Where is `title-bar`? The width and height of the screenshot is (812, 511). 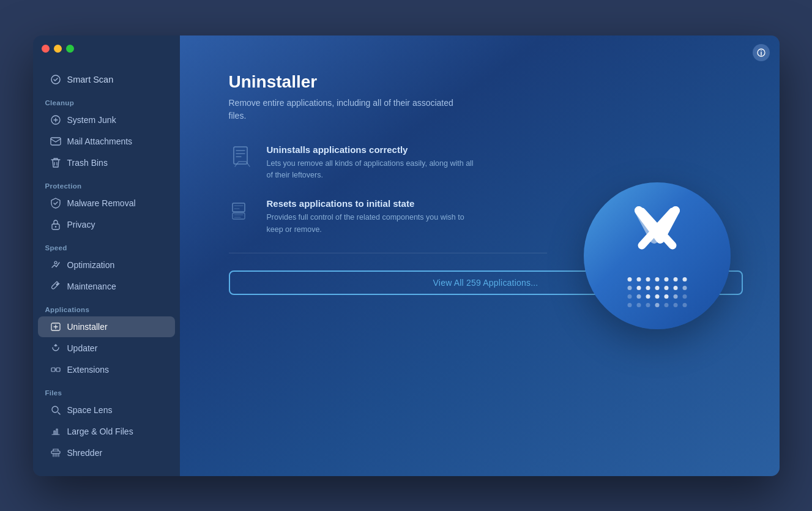
title-bar is located at coordinates (406, 49).